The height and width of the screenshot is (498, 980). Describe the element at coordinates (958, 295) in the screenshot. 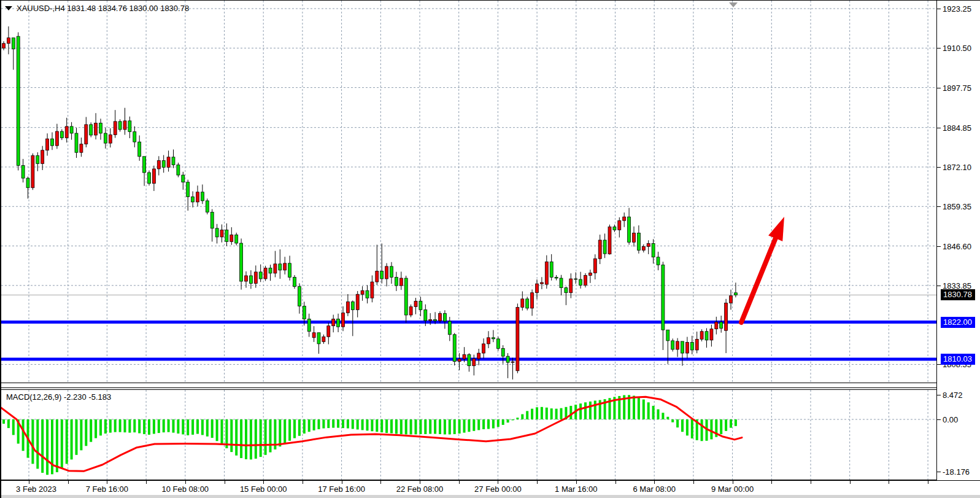

I see `bid-price-tag: 1830.78` at that location.